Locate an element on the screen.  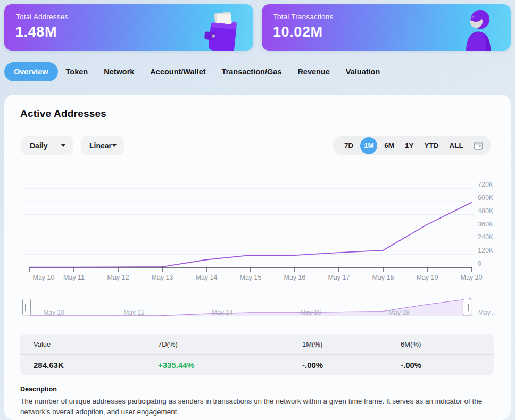
stat-label: Total Transactions is located at coordinates (303, 17).